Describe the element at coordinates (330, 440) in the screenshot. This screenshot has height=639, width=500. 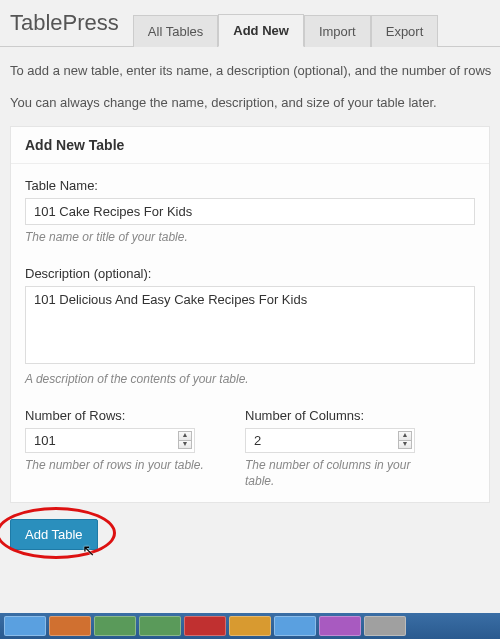
I see `cols-input` at that location.